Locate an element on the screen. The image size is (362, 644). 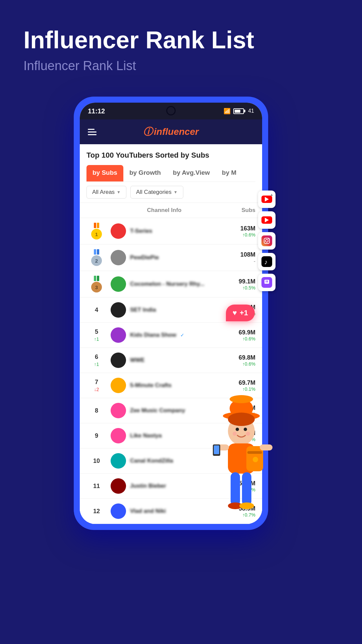
table-row: 5↑1Kids Diana Show✓69.9M↑0.6% is located at coordinates (171, 335).